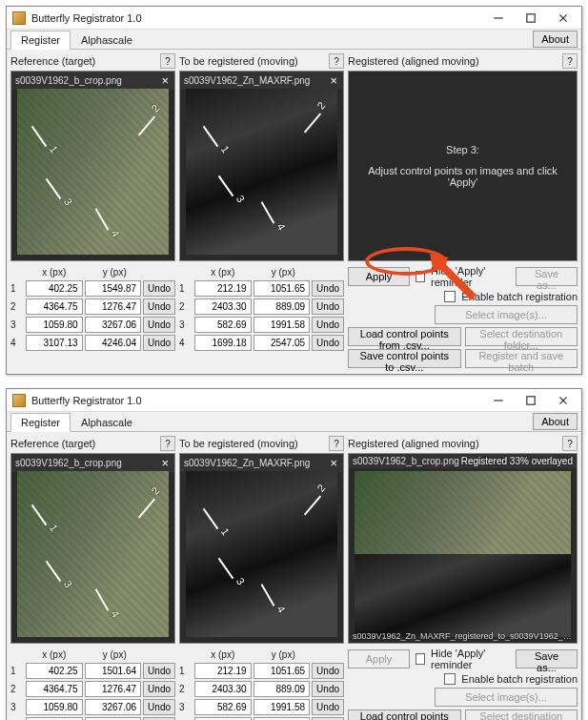  What do you see at coordinates (522, 359) in the screenshot?
I see `register-save-batch-button: Register and save batch` at bounding box center [522, 359].